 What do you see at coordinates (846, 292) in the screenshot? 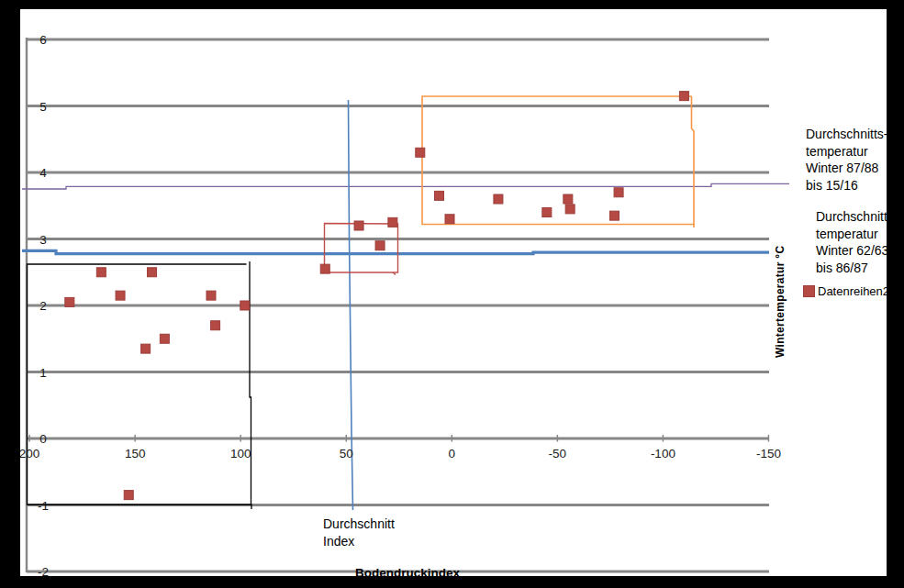
I see `legend: Datenreihen2` at bounding box center [846, 292].